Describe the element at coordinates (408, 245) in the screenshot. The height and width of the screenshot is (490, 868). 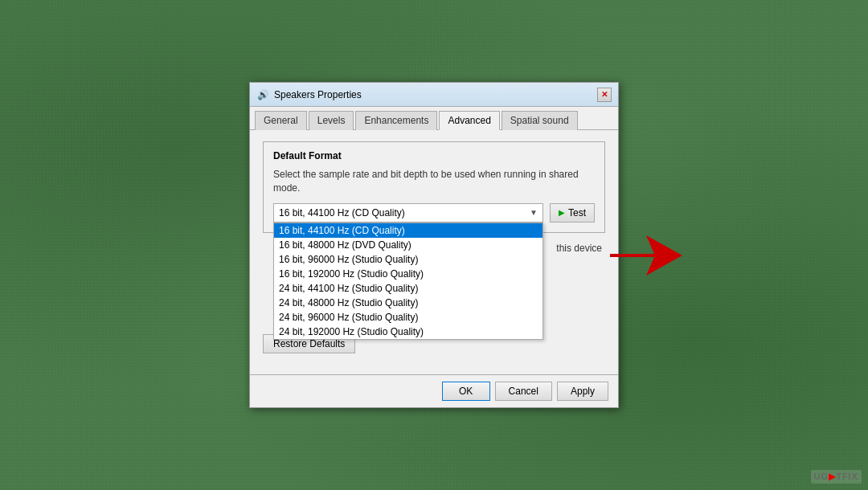
I see `dropdown-item-1: 16 bit, 48000 Hz (DVD Quality)` at that location.